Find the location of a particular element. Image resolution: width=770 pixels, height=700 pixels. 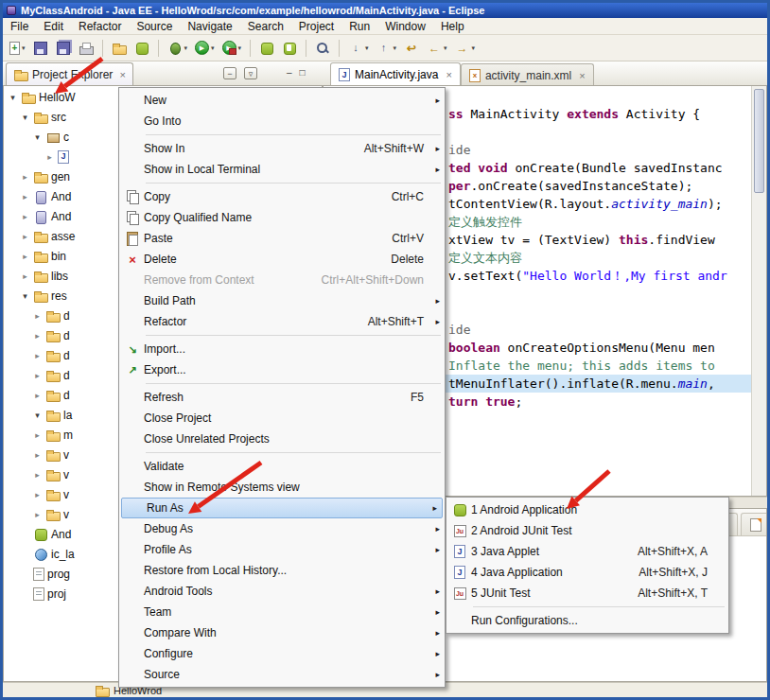

toolbar-external-tools-button: ▶▾ is located at coordinates (233, 48).